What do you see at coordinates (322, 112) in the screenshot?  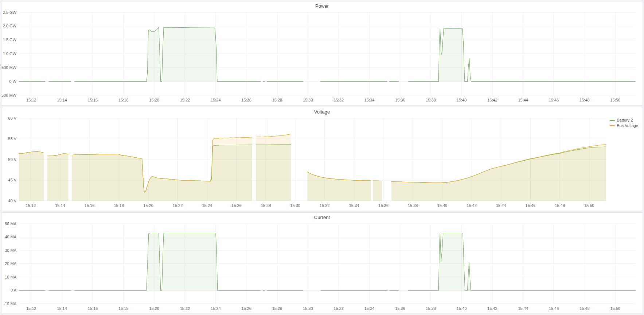 I see `panel-title-voltage: Voltage` at bounding box center [322, 112].